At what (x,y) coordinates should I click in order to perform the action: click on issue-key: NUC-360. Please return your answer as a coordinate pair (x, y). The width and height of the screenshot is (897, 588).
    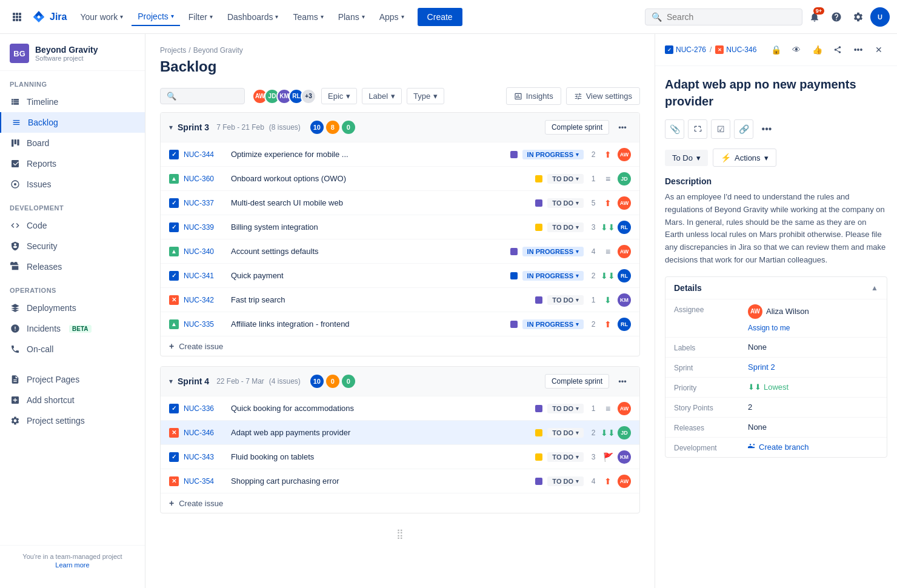
    Looking at the image, I should click on (205, 179).